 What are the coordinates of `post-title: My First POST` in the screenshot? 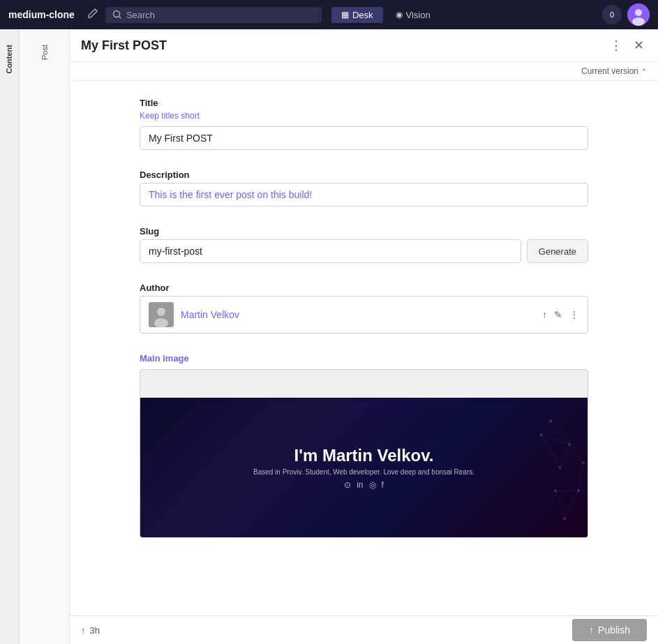 It's located at (344, 46).